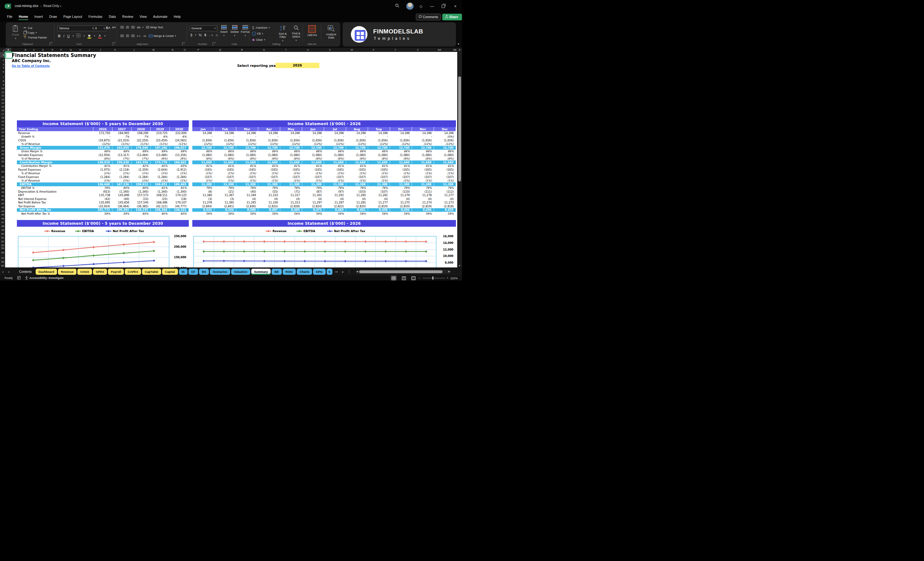 The image size is (924, 561). Describe the element at coordinates (103, 214) in the screenshot. I see `table-row-net-profit-after-tax-: Net Profit After Tax %59%59%60%60%60%` at that location.